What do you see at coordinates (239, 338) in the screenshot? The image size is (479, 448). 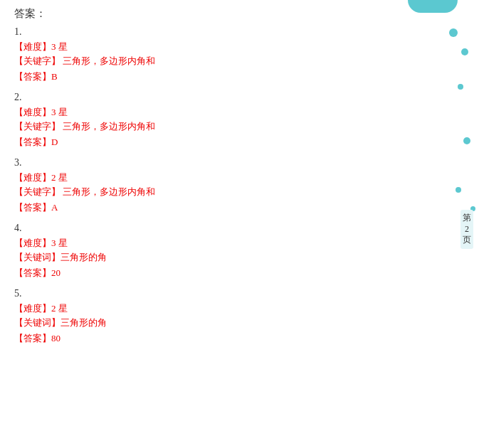 I see `answer-5: 【答案】80` at bounding box center [239, 338].